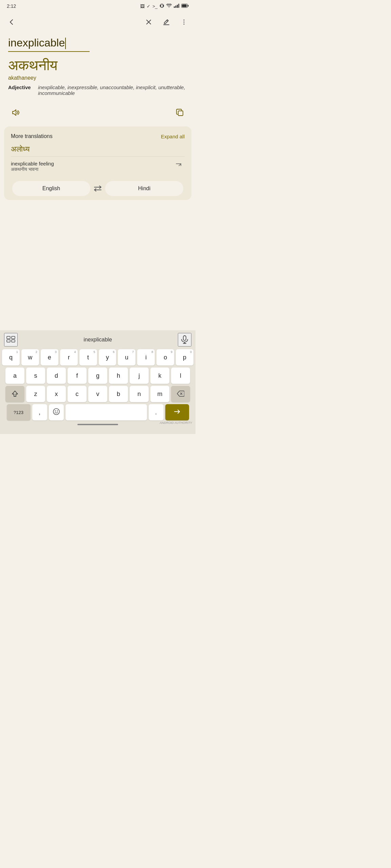 This screenshot has width=391, height=868. Describe the element at coordinates (12, 6) in the screenshot. I see `status-time: 2:12` at that location.